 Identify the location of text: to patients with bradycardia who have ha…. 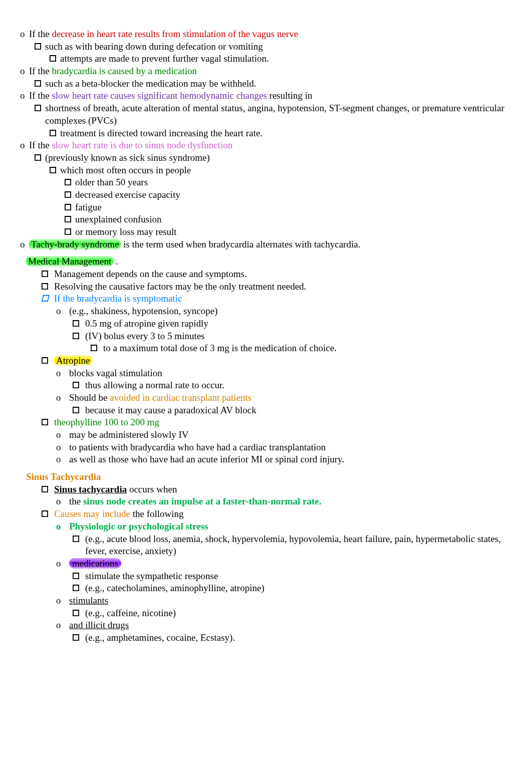
(291, 448).